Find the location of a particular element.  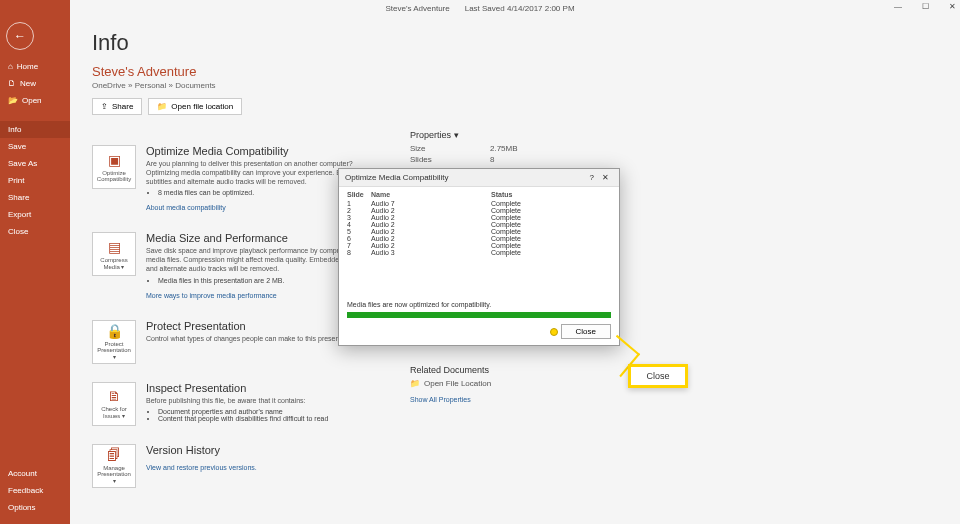

col-slide: Slide is located at coordinates (359, 194).